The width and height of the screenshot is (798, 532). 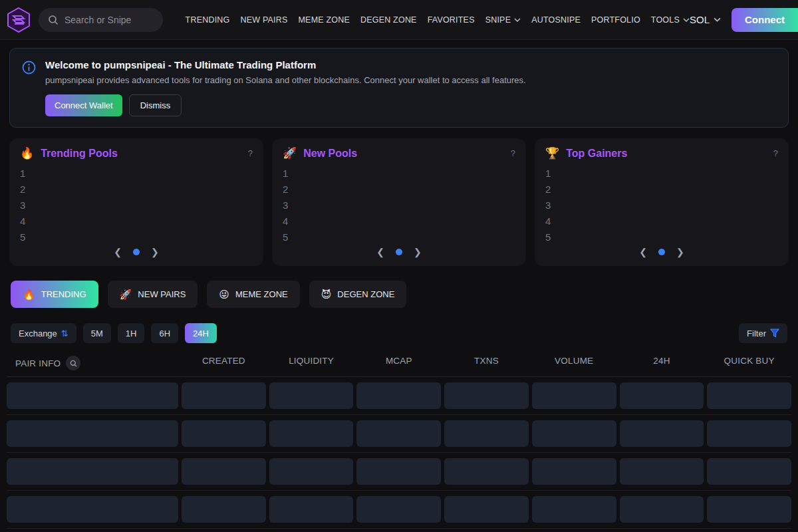 I want to click on trending-pools-card: 🔥 Trending Pools ? 1 2 3 4 5 ❮ ❯, so click(x=136, y=202).